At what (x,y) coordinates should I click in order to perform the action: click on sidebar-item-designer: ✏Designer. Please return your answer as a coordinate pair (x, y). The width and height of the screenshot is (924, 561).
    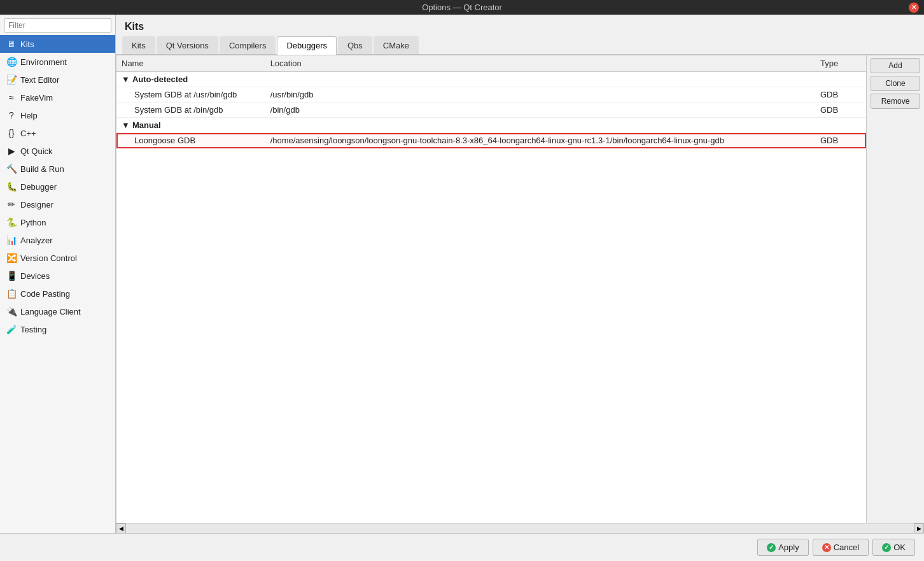
    Looking at the image, I should click on (57, 204).